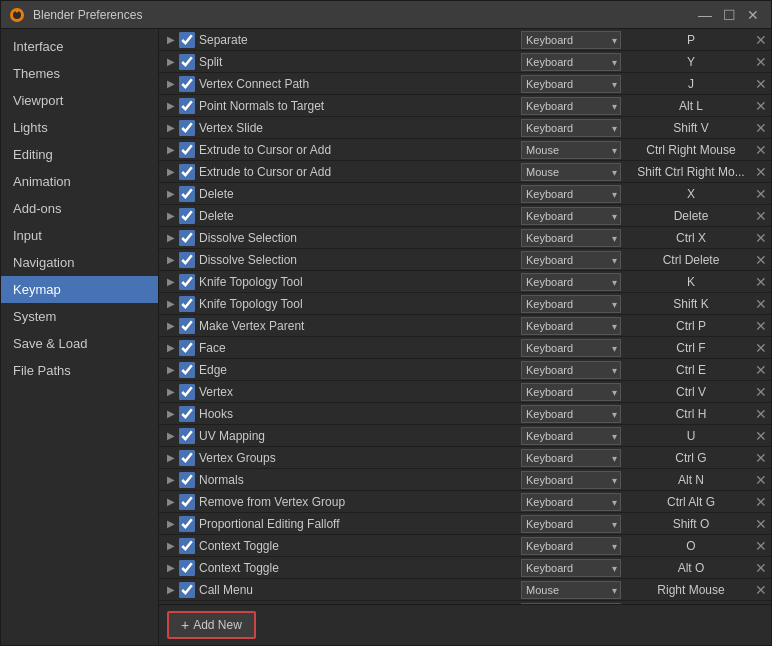 This screenshot has height=646, width=772. Describe the element at coordinates (80, 74) in the screenshot. I see `sidebar-item-themes: Themes` at that location.